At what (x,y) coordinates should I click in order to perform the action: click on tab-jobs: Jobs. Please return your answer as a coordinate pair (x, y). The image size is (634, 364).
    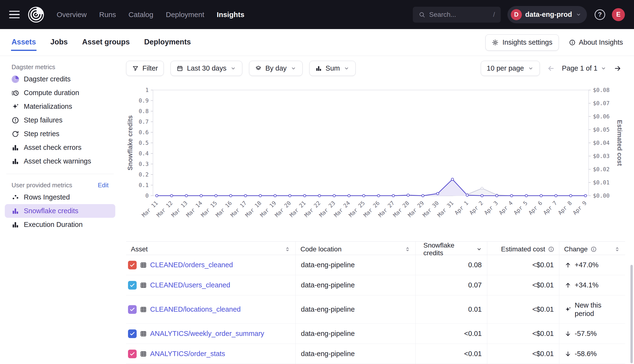
    Looking at the image, I should click on (59, 42).